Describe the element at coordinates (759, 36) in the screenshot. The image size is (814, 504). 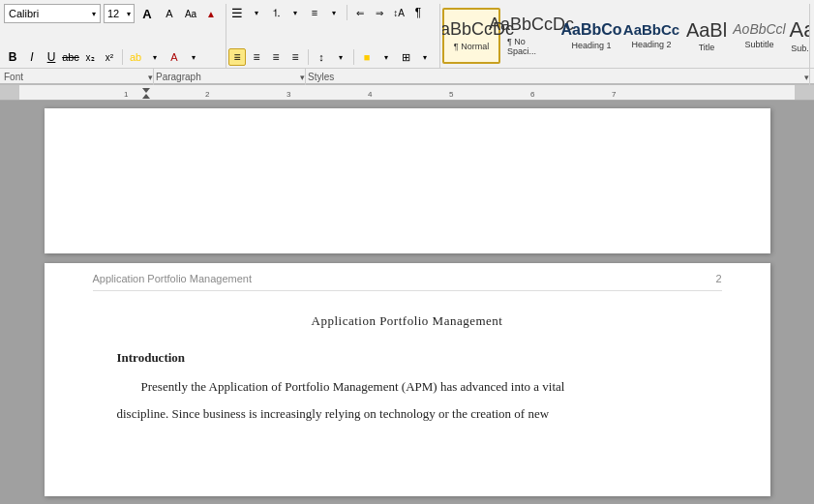
I see `style-subtitle: AoBbCcl Subtitle` at that location.